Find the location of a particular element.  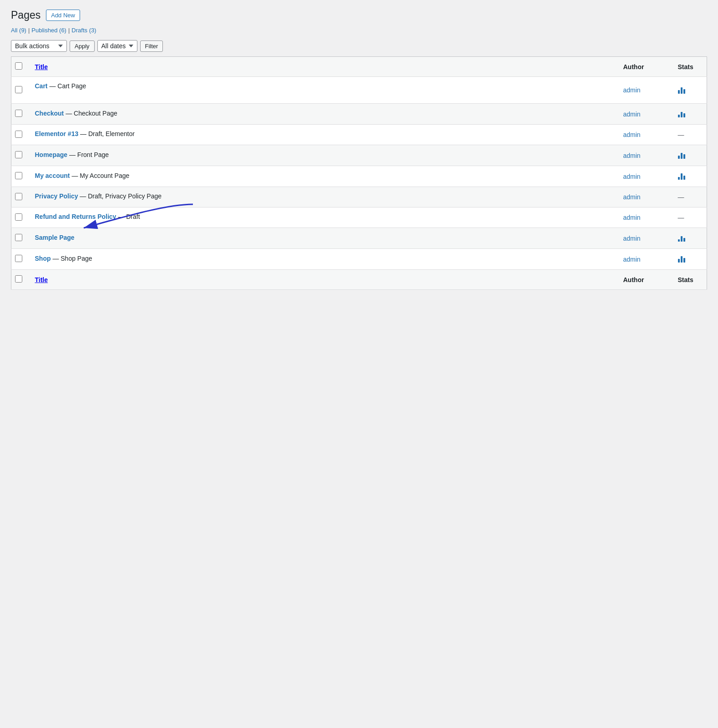

table-row: Sample Page admin is located at coordinates (359, 238).